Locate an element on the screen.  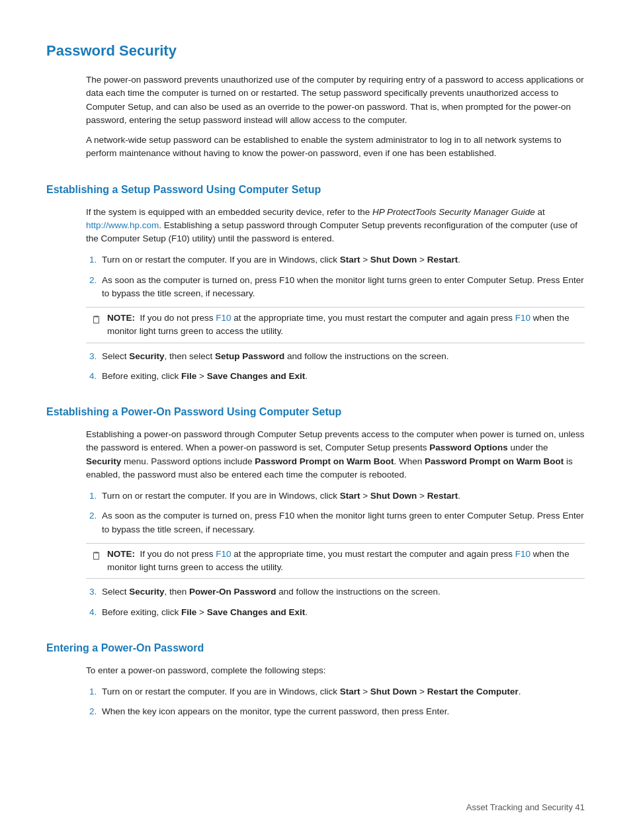
section1-step-1: Turn on or restart the computer. If you … is located at coordinates (342, 260).